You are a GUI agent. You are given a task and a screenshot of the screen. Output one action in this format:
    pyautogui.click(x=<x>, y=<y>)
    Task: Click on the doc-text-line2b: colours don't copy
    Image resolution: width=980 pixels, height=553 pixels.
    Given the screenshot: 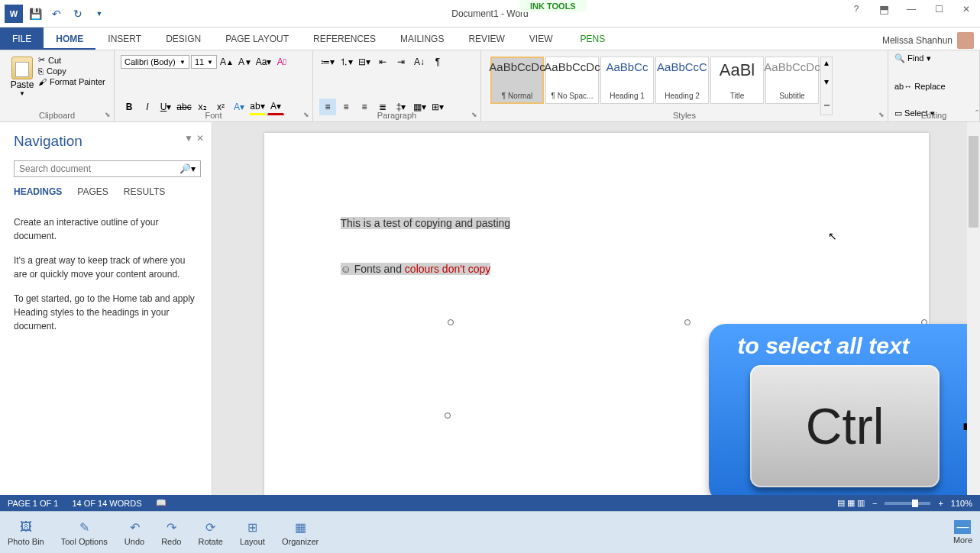 What is the action you would take?
    pyautogui.click(x=448, y=269)
    